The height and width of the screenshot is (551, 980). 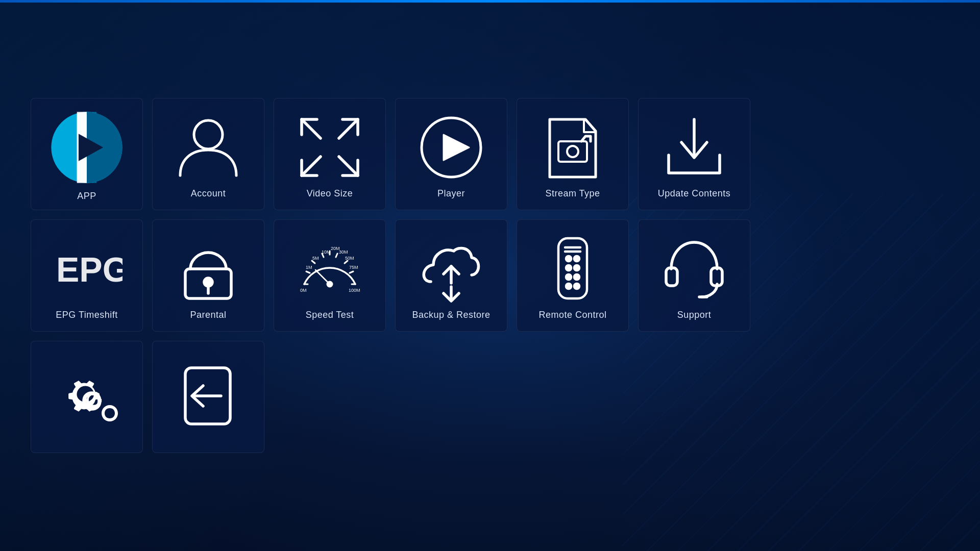 I want to click on svg-text: 30M, so click(x=344, y=252).